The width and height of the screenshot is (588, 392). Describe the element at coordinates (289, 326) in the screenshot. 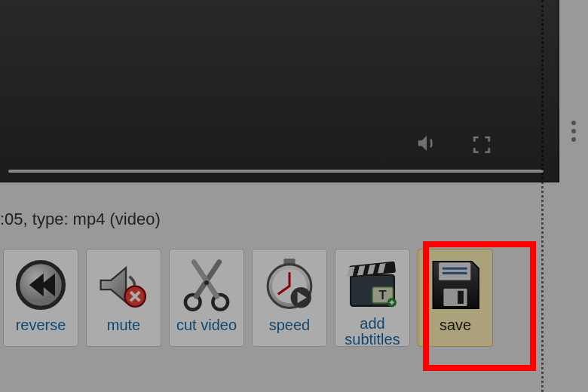

I see `tool-label: speed` at that location.